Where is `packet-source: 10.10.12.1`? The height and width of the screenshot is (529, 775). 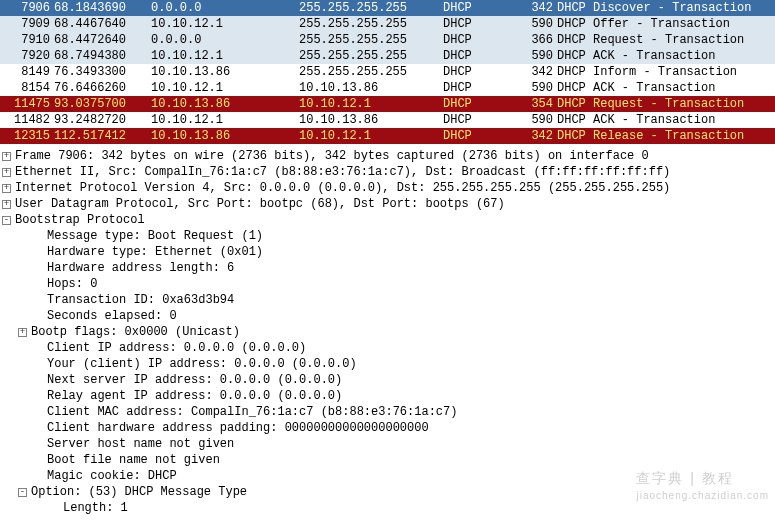 packet-source: 10.10.12.1 is located at coordinates (225, 56).